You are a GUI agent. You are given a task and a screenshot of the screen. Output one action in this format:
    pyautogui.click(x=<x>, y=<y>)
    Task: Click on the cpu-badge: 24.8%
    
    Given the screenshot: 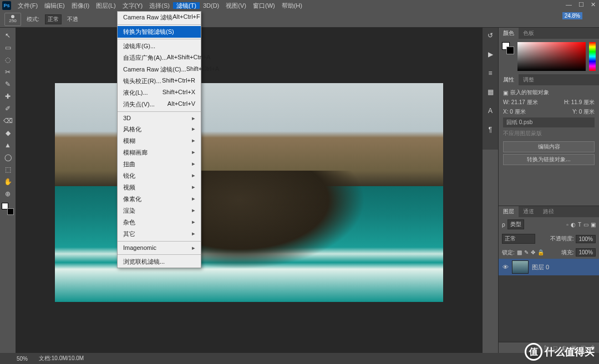 What is the action you would take?
    pyautogui.click(x=572, y=16)
    